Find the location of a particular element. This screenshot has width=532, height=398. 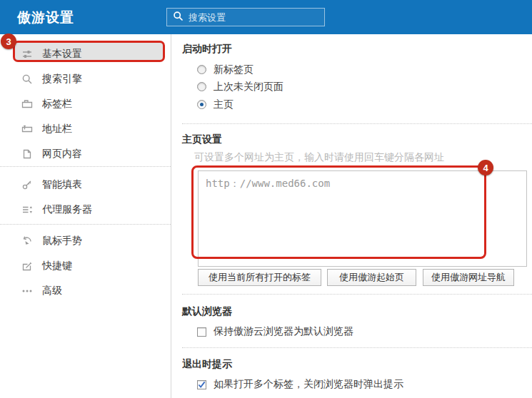

app-header: 傲游设置 is located at coordinates (266, 17).